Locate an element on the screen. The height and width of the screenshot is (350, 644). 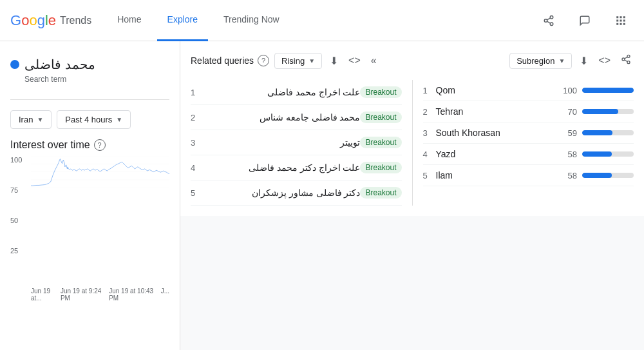
subregion-download-icon: ⬇ is located at coordinates (583, 61).